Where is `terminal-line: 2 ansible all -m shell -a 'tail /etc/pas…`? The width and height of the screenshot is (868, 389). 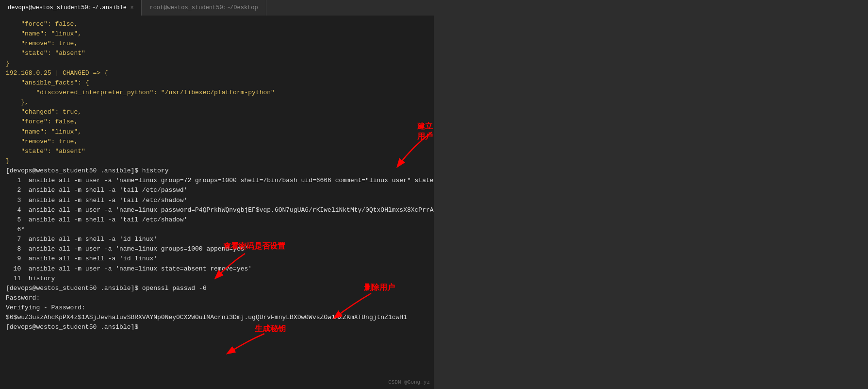 terminal-line: 2 ansible all -m shell -a 'tail /etc/pas… is located at coordinates (217, 190).